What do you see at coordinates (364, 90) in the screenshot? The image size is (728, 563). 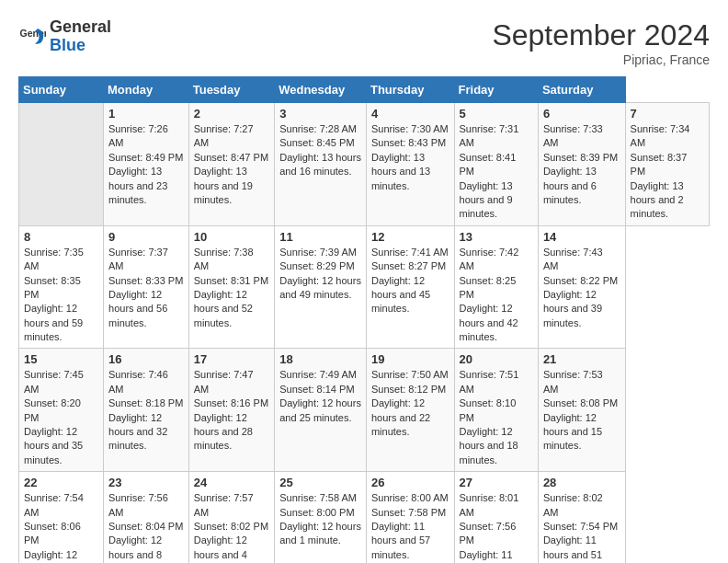 I see `days-header-row: SundayMondayTuesdayWednesdayThursdayFrid…` at bounding box center [364, 90].